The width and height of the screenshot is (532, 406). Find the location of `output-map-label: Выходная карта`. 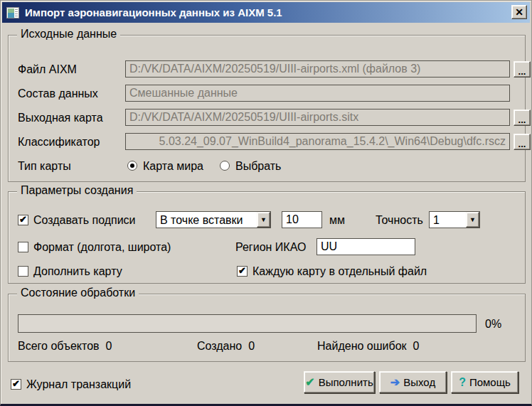

output-map-label: Выходная карта is located at coordinates (60, 118).